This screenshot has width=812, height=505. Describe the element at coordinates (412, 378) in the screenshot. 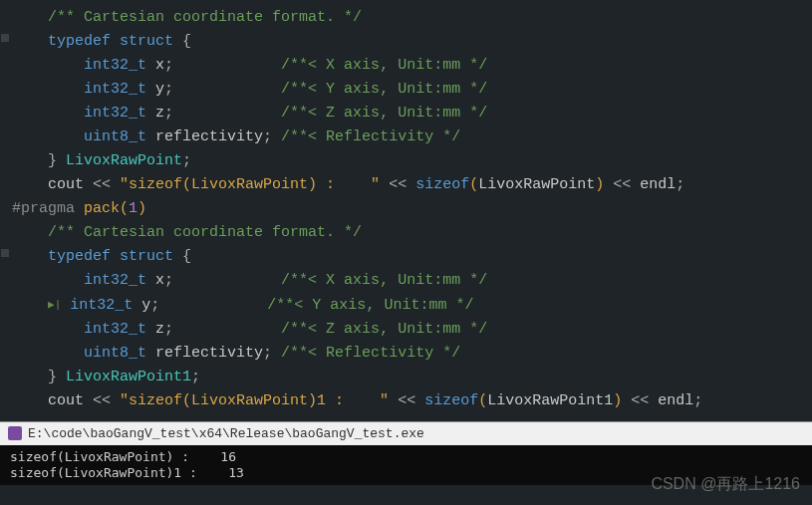

I see `code-line: } LivoxRawPoint1;` at that location.